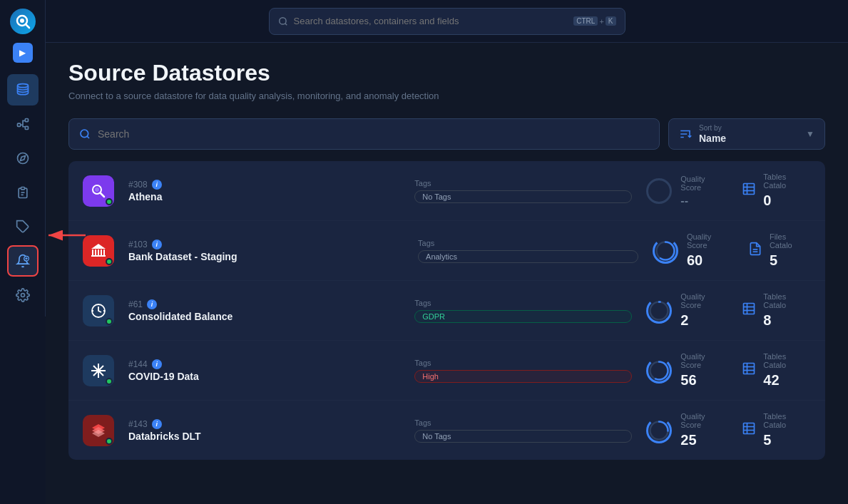  Describe the element at coordinates (446, 81) in the screenshot. I see `page-header: Source Datastores Connect to a source da…` at that location.